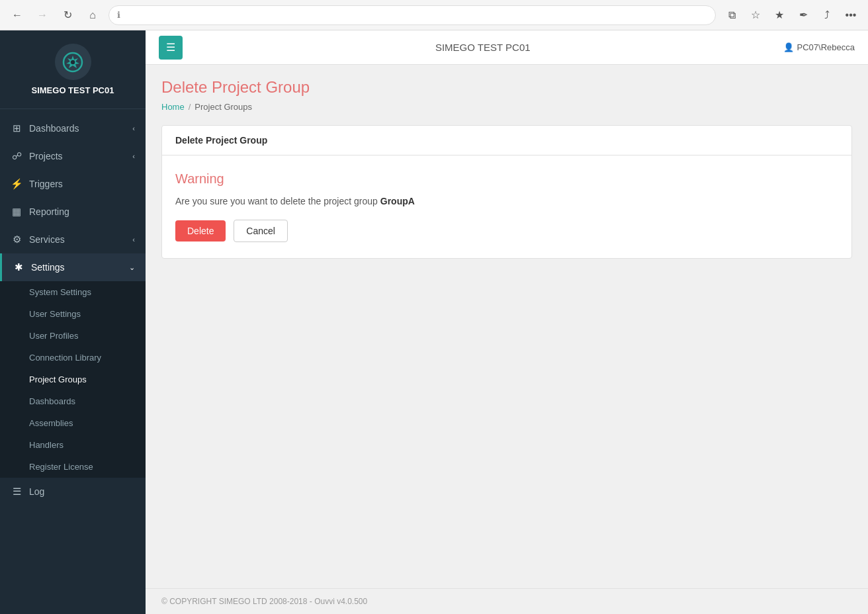 This screenshot has width=868, height=614. What do you see at coordinates (224, 107) in the screenshot?
I see `breadcrumb-section: Project Groups` at bounding box center [224, 107].